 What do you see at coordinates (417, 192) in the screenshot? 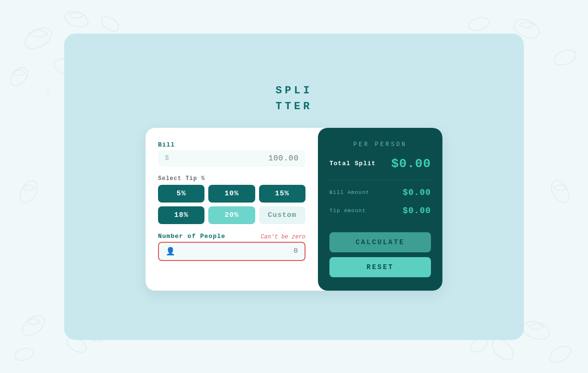
I see `bill-amount-value: $0.00` at bounding box center [417, 192].